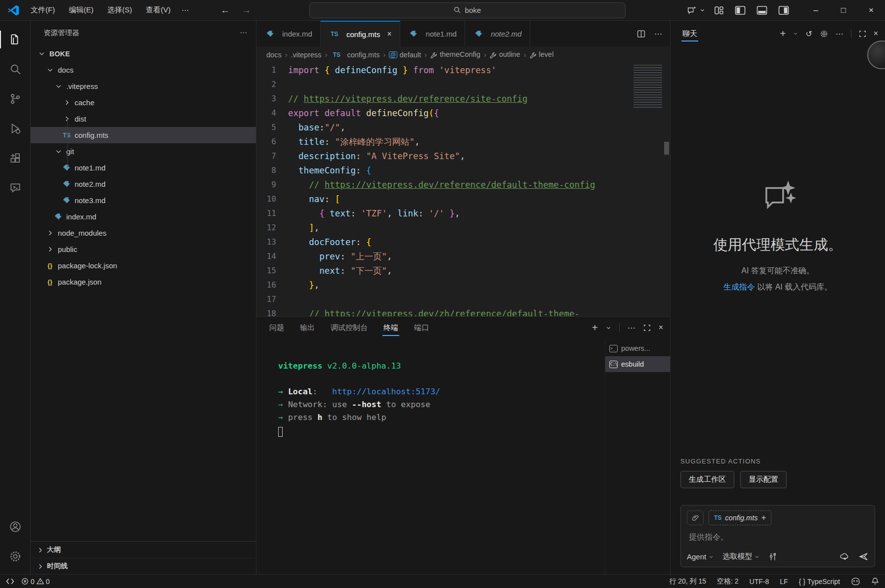 This screenshot has width=885, height=588. What do you see at coordinates (875, 581) in the screenshot?
I see `notifications-bell-icon` at bounding box center [875, 581].